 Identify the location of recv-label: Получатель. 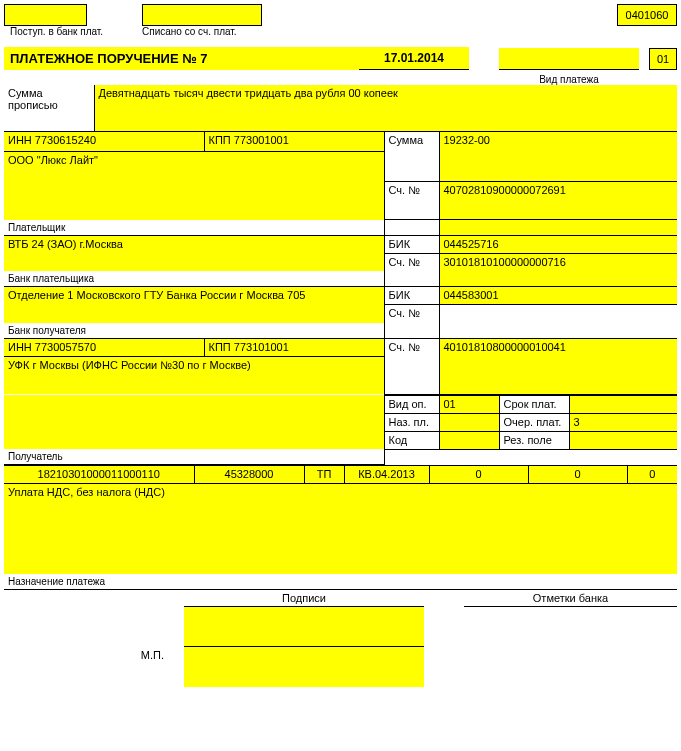
(194, 457).